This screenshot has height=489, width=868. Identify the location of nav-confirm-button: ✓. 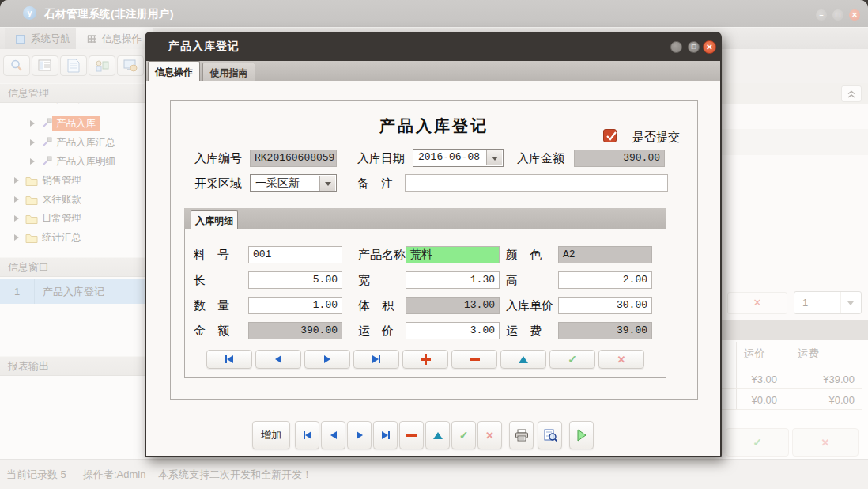
(572, 359).